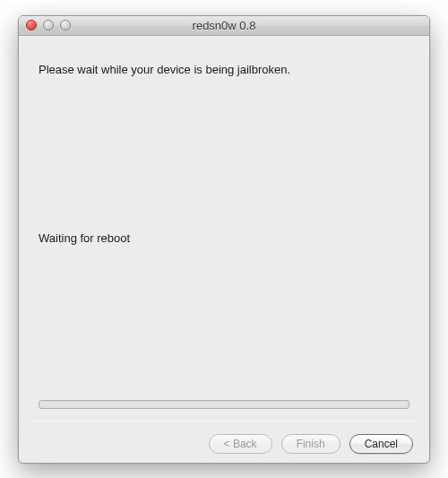 Image resolution: width=448 pixels, height=478 pixels. What do you see at coordinates (65, 25) in the screenshot?
I see `zoom-icon` at bounding box center [65, 25].